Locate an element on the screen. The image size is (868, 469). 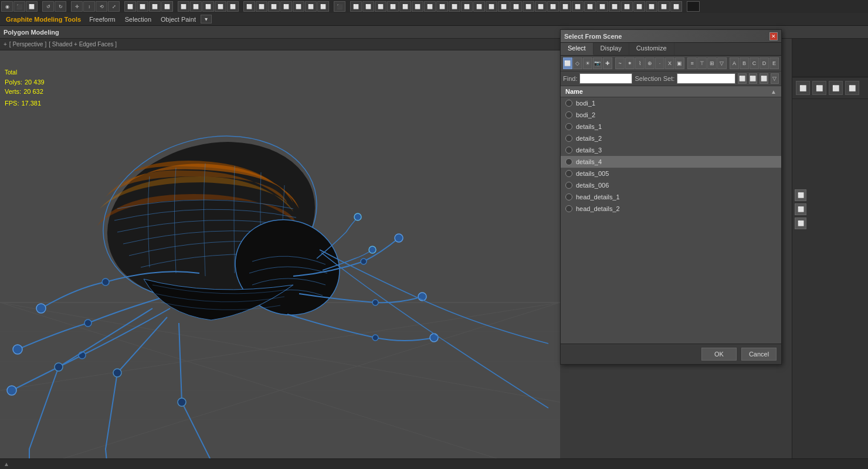
toolbar-icon-2: ⬛ is located at coordinates (19, 6).